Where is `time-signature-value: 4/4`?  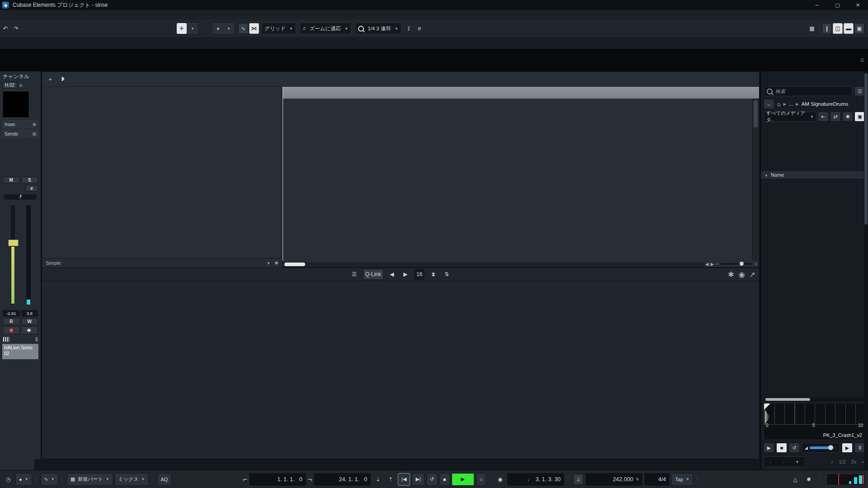
time-signature-value: 4/4 is located at coordinates (657, 479).